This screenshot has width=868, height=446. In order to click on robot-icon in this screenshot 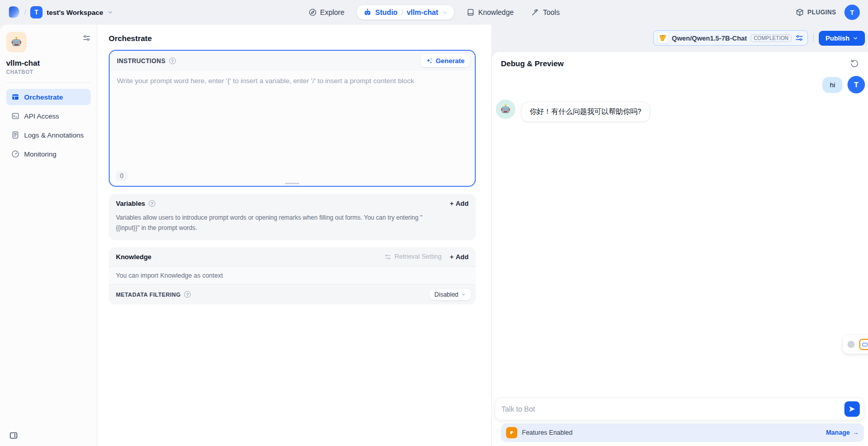, I will do `click(368, 12)`.